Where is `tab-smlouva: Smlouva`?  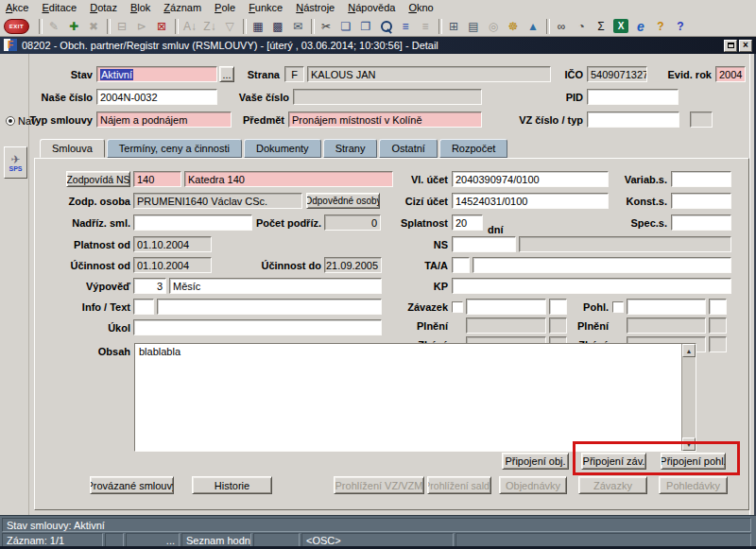
tab-smlouva: Smlouva is located at coordinates (72, 148).